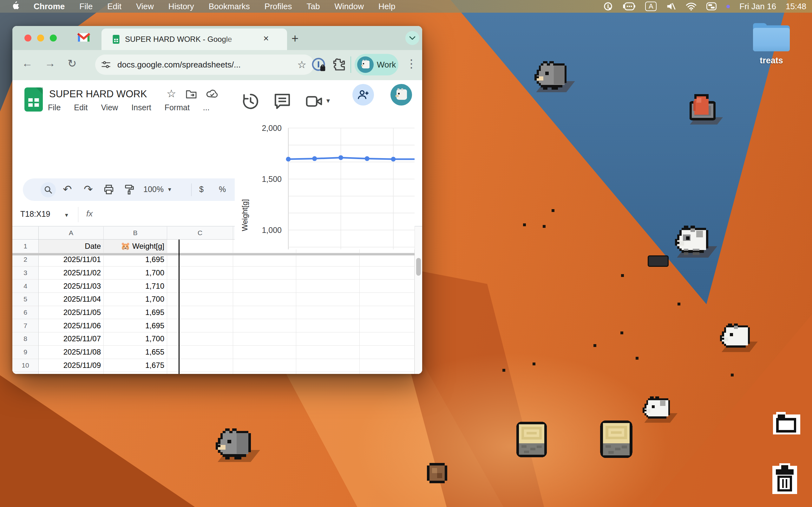  Describe the element at coordinates (72, 63) in the screenshot. I see `reload-button: ↻` at that location.